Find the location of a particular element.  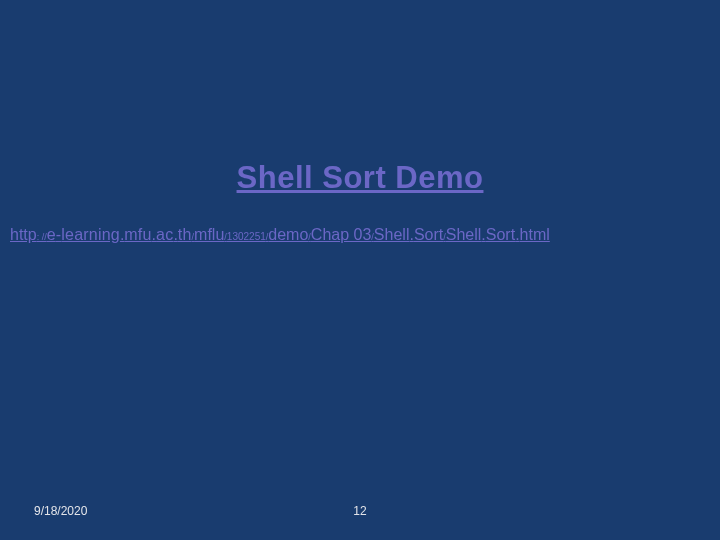

slide-title: Shell Sort Demo is located at coordinates (360, 178).